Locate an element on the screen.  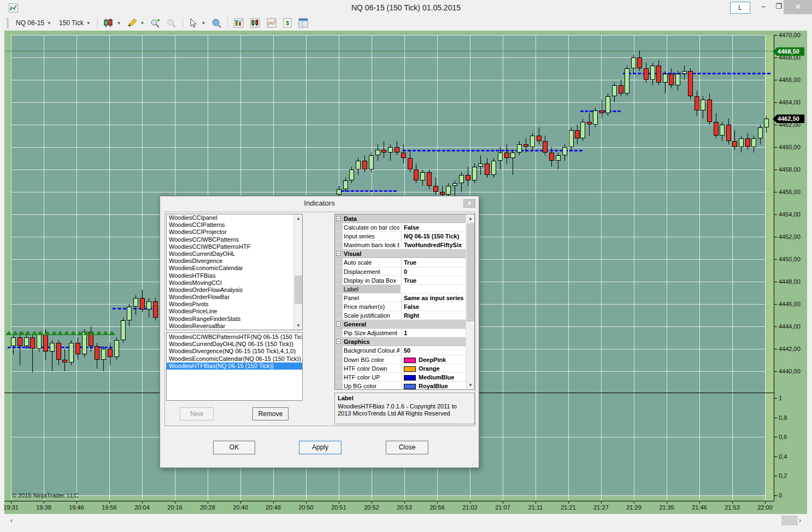
property-row: PanelSame as input series is located at coordinates (401, 298).